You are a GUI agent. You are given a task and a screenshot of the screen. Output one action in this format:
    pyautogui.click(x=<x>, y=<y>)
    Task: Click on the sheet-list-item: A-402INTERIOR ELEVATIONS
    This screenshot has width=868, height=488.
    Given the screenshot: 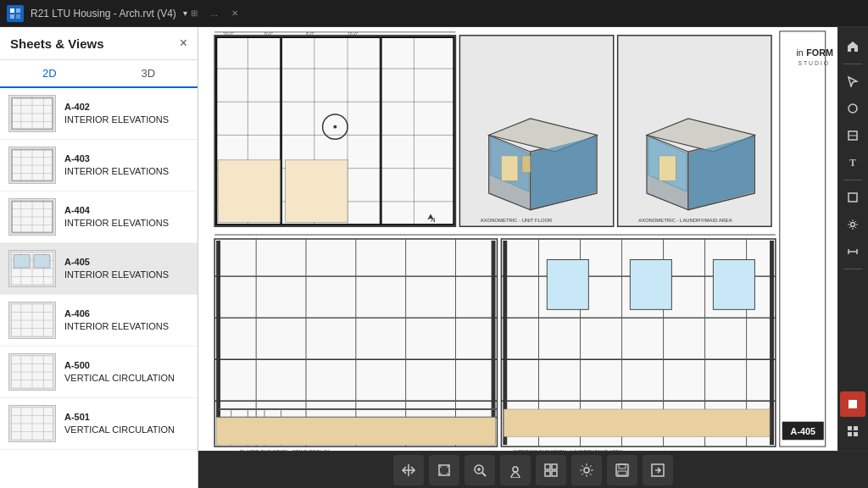 What is the action you would take?
    pyautogui.click(x=98, y=114)
    